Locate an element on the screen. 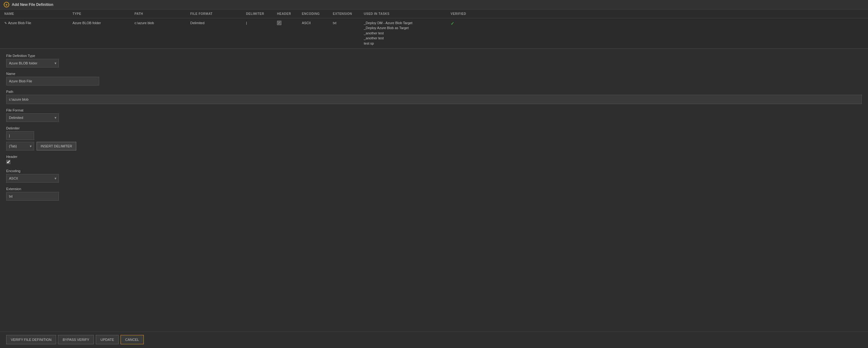 The height and width of the screenshot is (348, 868). col-header-name: NAME is located at coordinates (37, 14).